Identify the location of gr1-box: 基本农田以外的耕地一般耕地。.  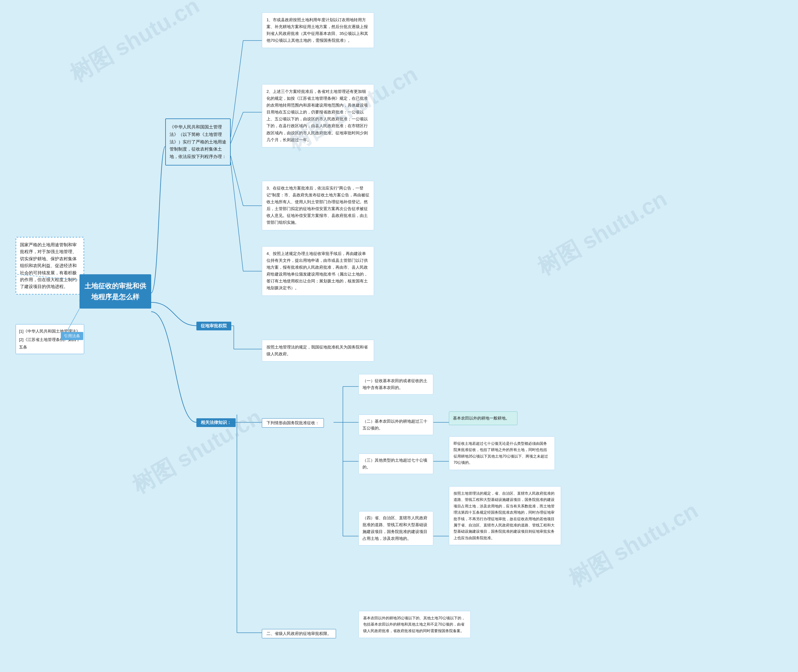
(483, 418).